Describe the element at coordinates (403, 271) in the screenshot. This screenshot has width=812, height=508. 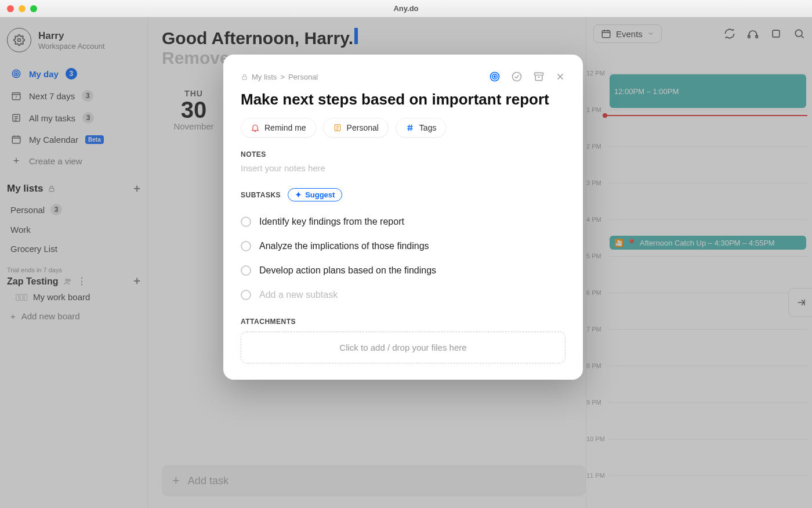
I see `subtask-item: Develop action plans based on the findin…` at that location.